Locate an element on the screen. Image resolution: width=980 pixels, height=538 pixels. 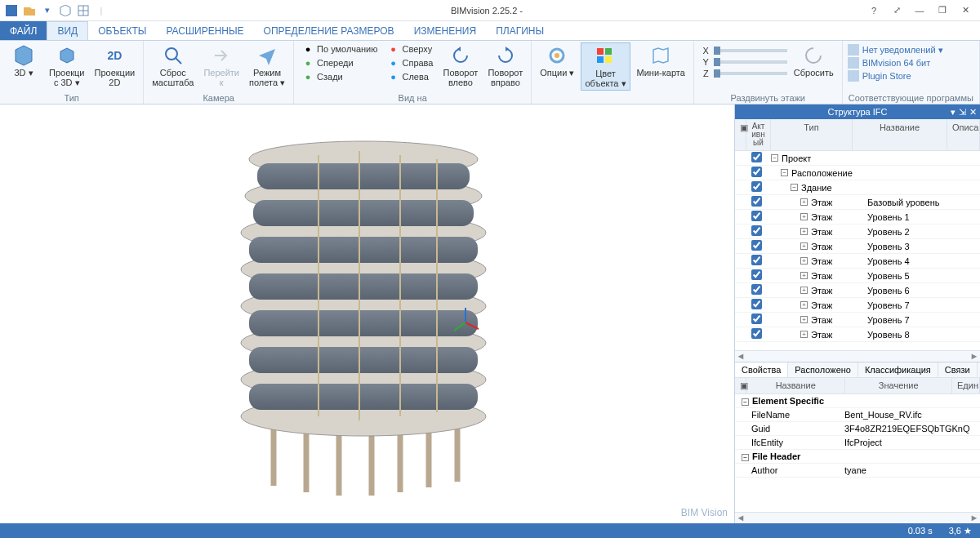
tab-view: ВИД is located at coordinates (67, 31).